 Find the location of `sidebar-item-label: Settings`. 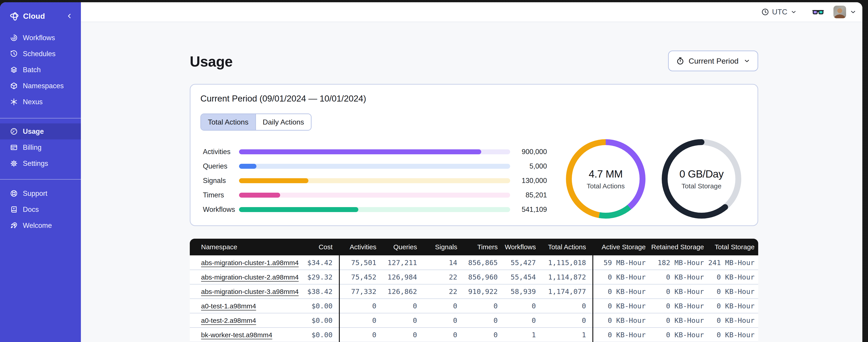

sidebar-item-label: Settings is located at coordinates (36, 164).